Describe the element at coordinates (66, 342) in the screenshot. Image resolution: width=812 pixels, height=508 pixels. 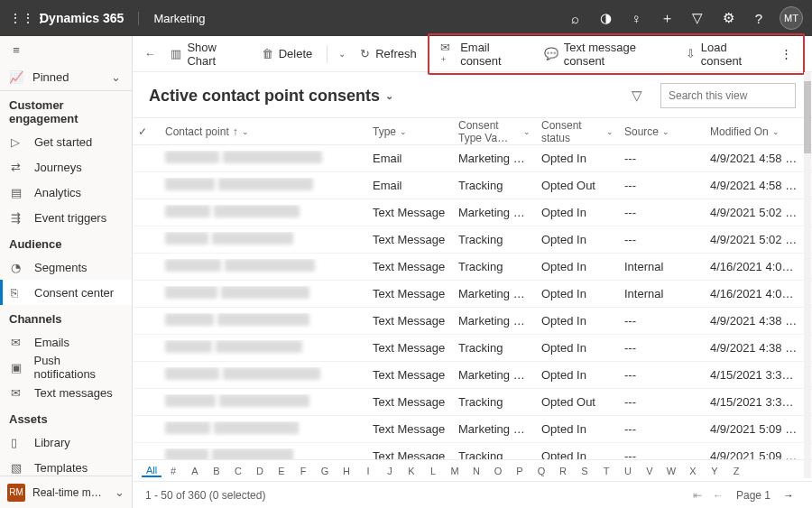
I see `sidebar-item: ✉Emails` at that location.